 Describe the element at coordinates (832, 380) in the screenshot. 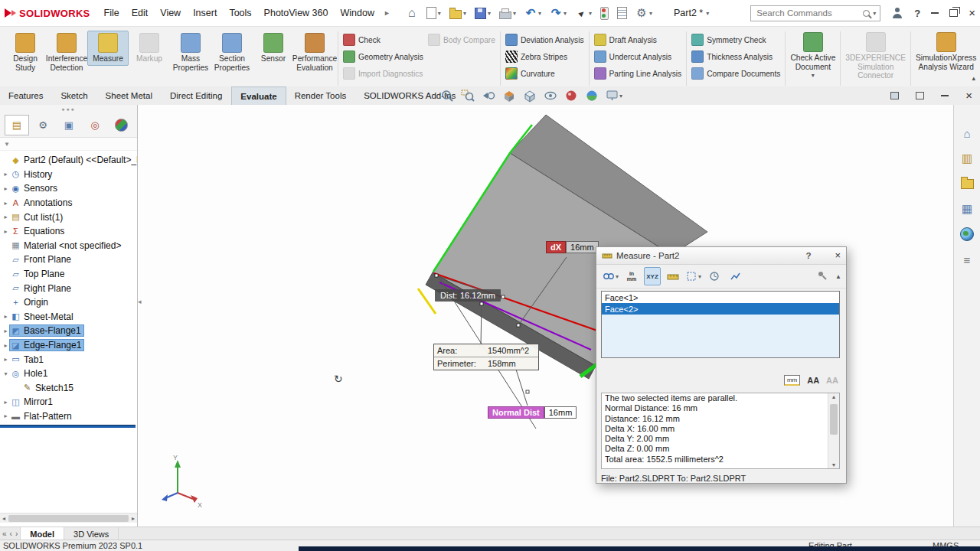

I see `text-smaller-button: AA` at that location.